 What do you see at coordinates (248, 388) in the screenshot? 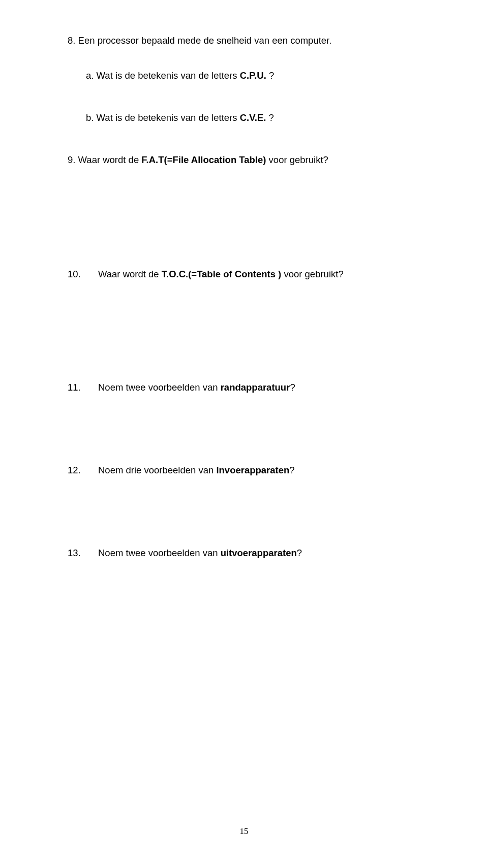
I see `question-11: 11. Noem twee voorbeelden van randappara…` at bounding box center [248, 388].